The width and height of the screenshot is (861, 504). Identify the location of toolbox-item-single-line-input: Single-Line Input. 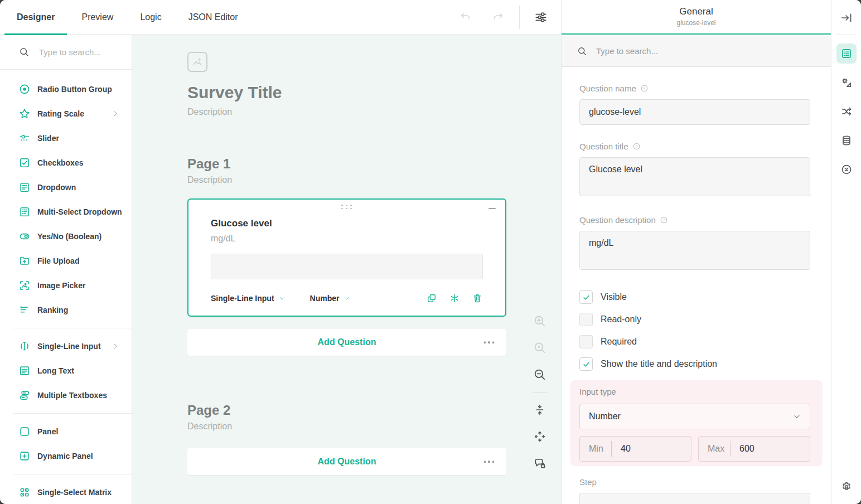
(66, 346).